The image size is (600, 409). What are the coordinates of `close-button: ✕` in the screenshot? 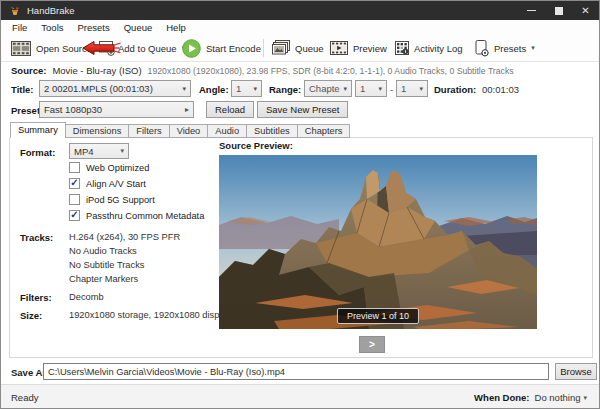 It's located at (586, 10).